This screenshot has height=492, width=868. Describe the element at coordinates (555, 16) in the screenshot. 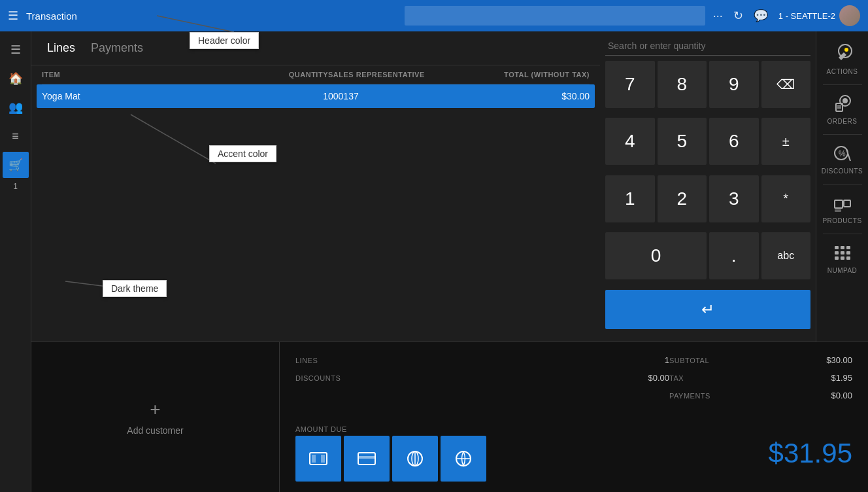

I see `top-bar-search` at that location.